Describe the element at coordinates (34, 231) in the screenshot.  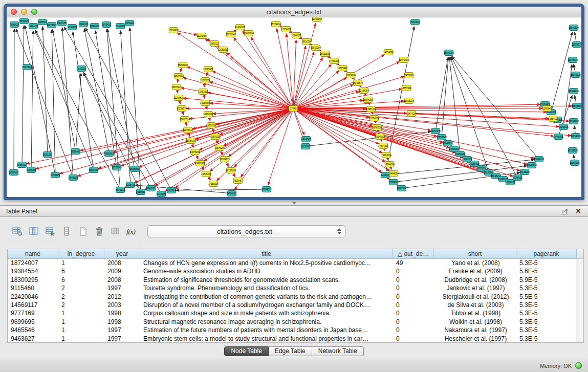
I see `show-columns-icon` at that location.